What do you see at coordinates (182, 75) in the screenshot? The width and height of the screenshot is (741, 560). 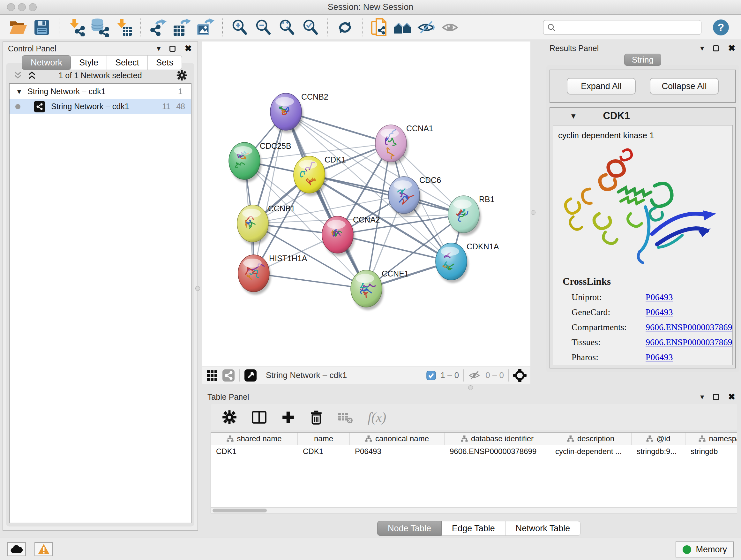 I see `network-options-gear-icon` at bounding box center [182, 75].